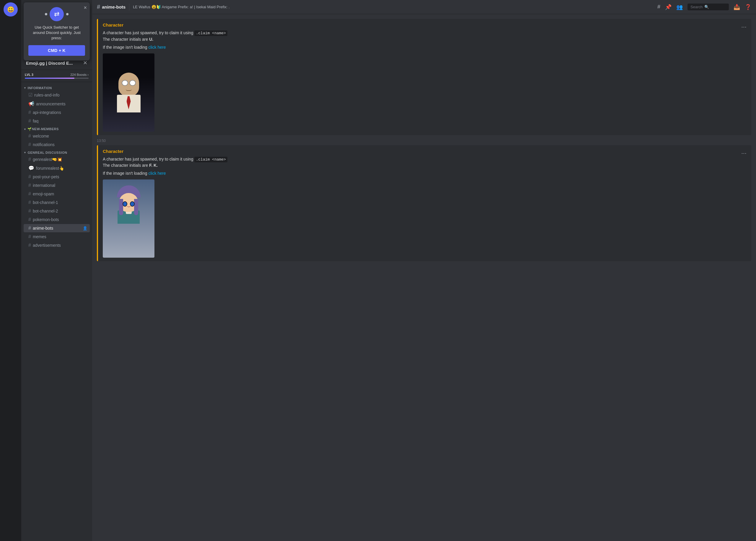 This screenshot has width=756, height=541. What do you see at coordinates (121, 207) in the screenshot?
I see `char2-hair-side-left` at bounding box center [121, 207].